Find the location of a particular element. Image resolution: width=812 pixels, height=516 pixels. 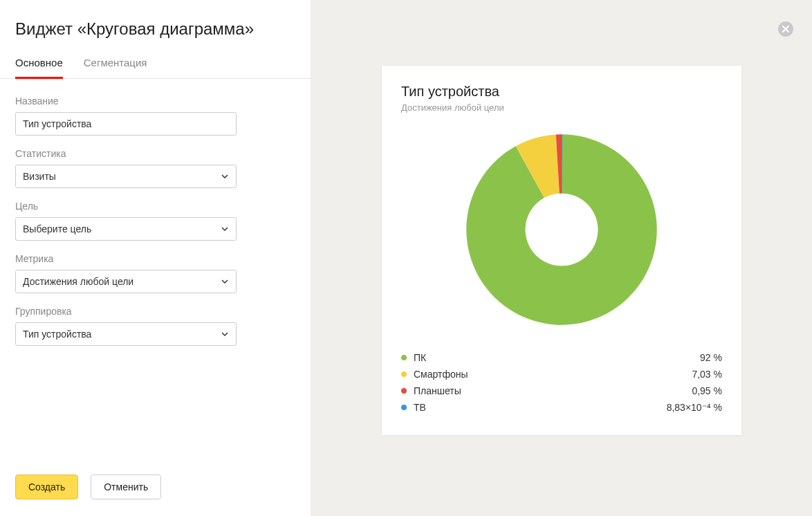

close-button is located at coordinates (786, 29).